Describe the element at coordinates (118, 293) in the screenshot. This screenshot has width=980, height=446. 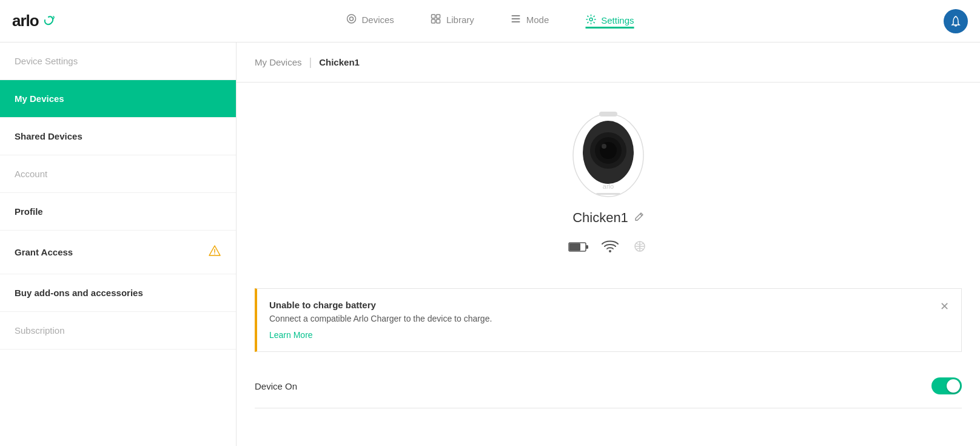
I see `sidebar-item-buy-addons: Buy add-ons and accessories` at that location.